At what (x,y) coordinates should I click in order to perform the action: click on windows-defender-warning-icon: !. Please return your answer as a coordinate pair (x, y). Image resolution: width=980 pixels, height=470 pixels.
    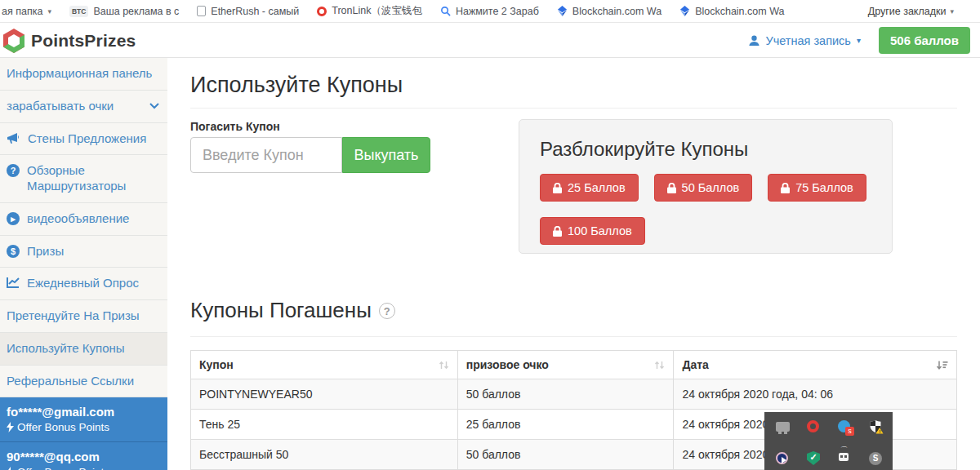
    Looking at the image, I should click on (876, 427).